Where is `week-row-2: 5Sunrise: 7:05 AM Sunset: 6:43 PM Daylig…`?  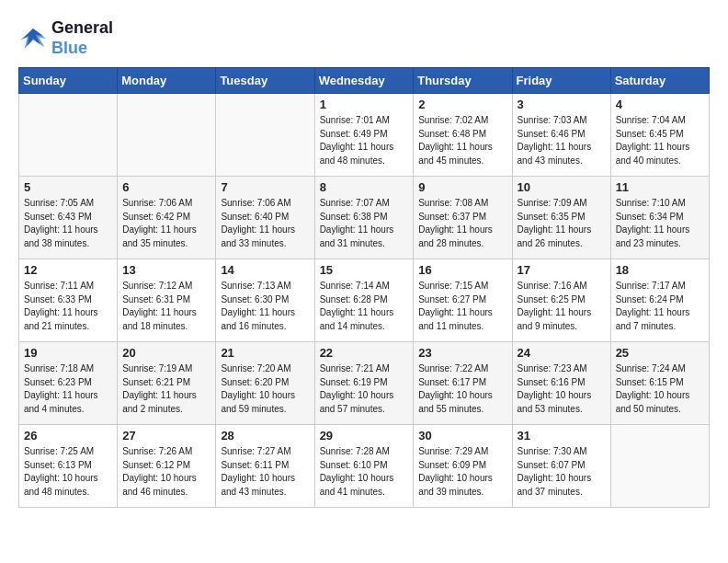
week-row-2: 5Sunrise: 7:05 AM Sunset: 6:43 PM Daylig… is located at coordinates (364, 218).